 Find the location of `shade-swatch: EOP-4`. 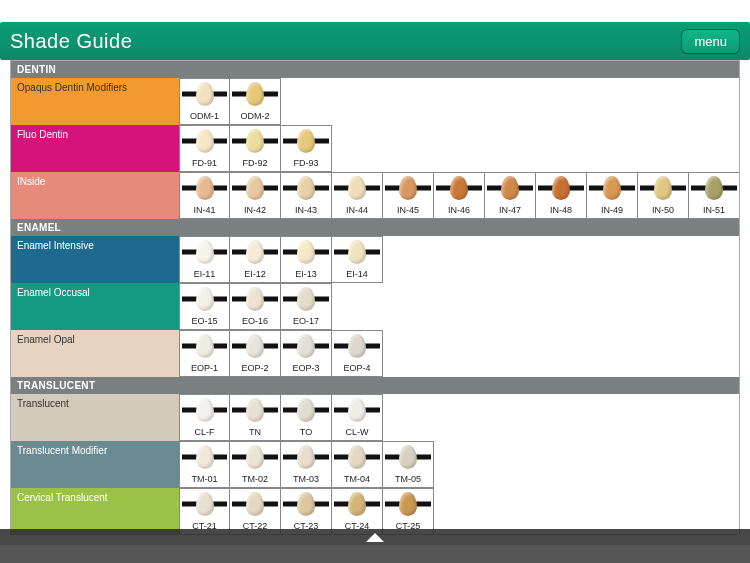

shade-swatch: EOP-4 is located at coordinates (358, 354).